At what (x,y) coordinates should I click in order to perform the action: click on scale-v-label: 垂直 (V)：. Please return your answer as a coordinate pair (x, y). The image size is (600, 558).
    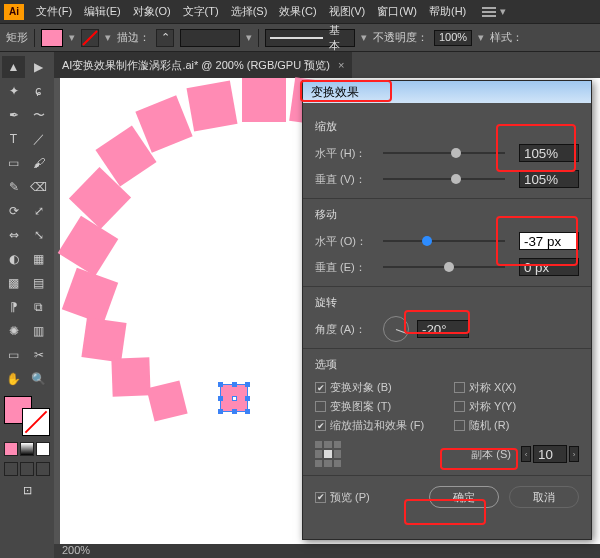
    Looking at the image, I should click on (345, 180).